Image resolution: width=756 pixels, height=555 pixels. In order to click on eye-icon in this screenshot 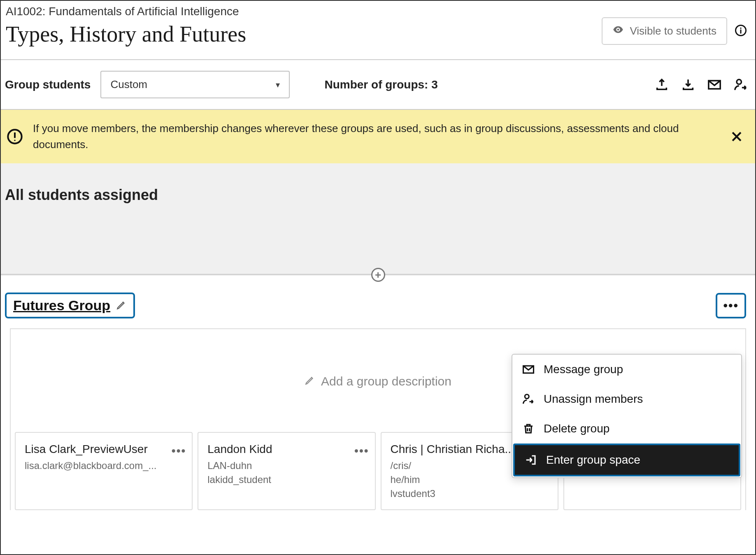, I will do `click(618, 31)`.